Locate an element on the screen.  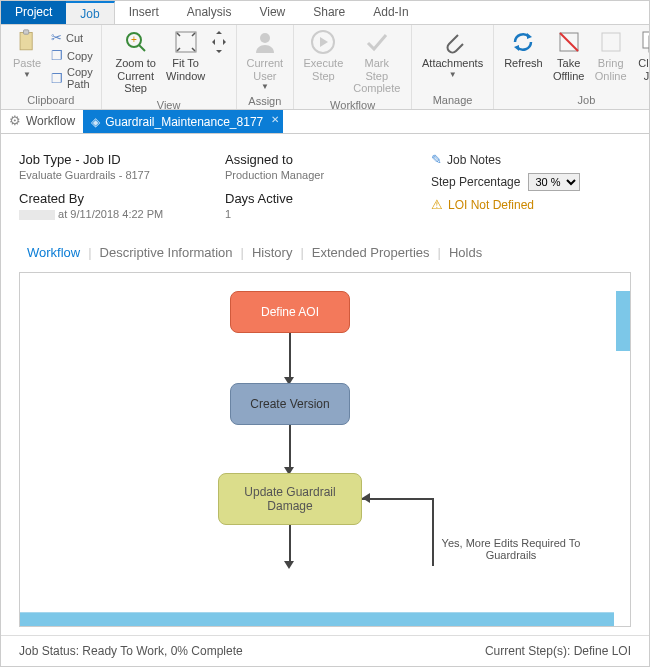
current-user-label: Current User is located at coordinates (266, 70).